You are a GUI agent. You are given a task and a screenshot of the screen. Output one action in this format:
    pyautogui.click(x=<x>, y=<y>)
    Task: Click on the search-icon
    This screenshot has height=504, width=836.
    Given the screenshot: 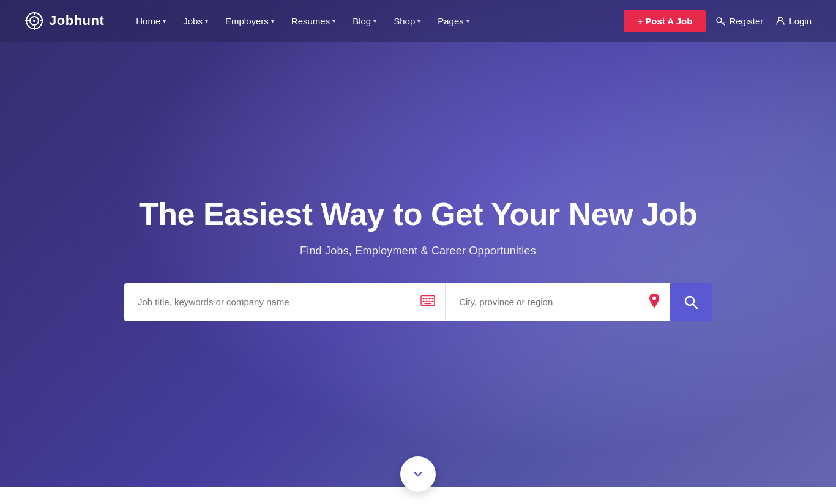 What is the action you would take?
    pyautogui.click(x=691, y=302)
    